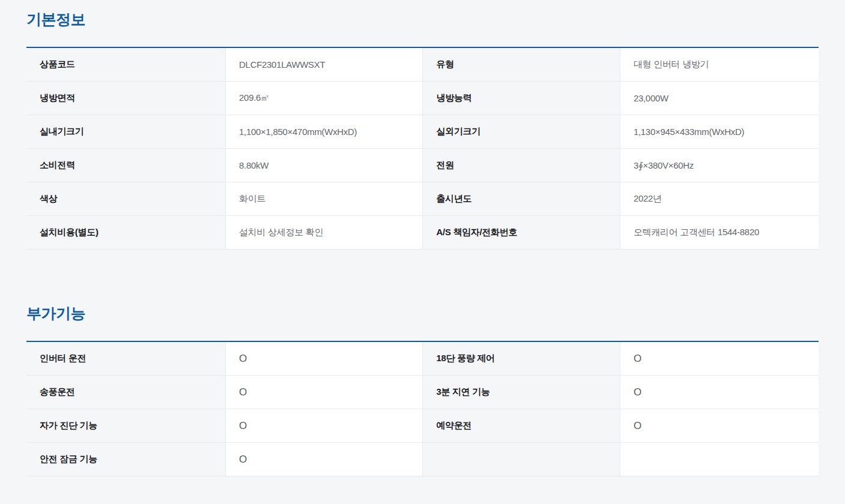  Describe the element at coordinates (324, 65) in the screenshot. I see `spec-value-product-code: DLCF2301LAWWSXT` at that location.